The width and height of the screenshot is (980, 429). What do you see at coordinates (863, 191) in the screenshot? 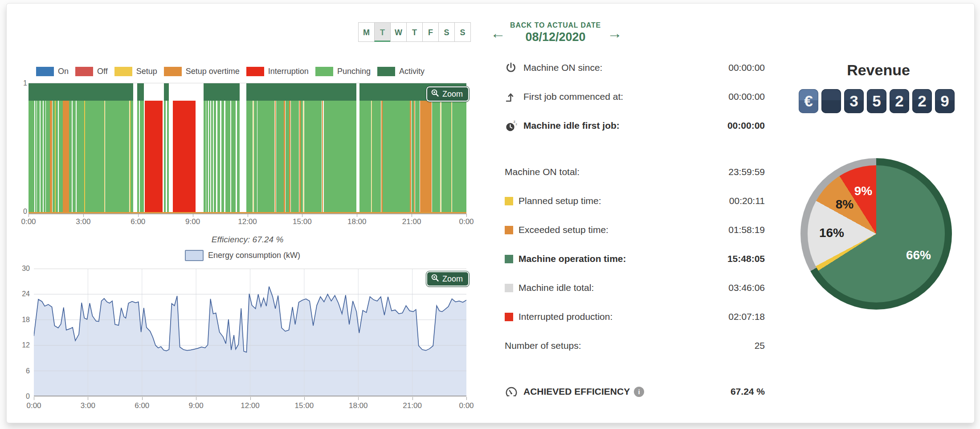
I see `pie-percent-label: 9%` at bounding box center [863, 191].